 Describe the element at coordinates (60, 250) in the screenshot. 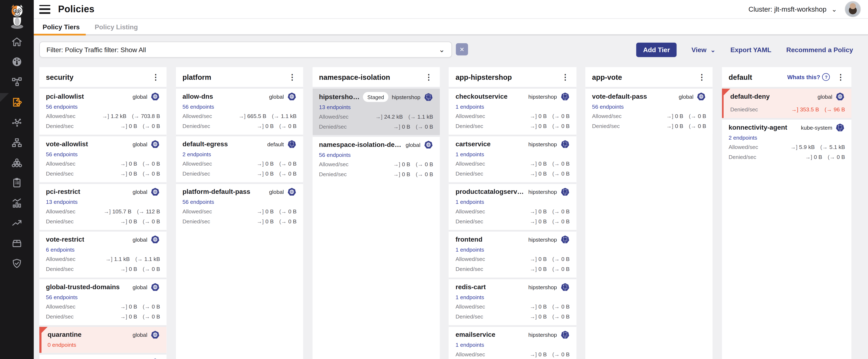

I see `endpoints-link: 6 endpoints` at that location.